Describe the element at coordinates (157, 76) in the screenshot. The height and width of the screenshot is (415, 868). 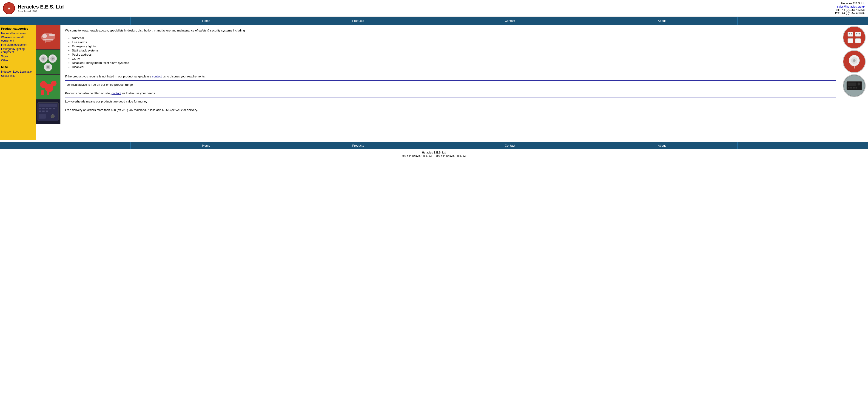
I see `contact-link-1: contact` at that location.